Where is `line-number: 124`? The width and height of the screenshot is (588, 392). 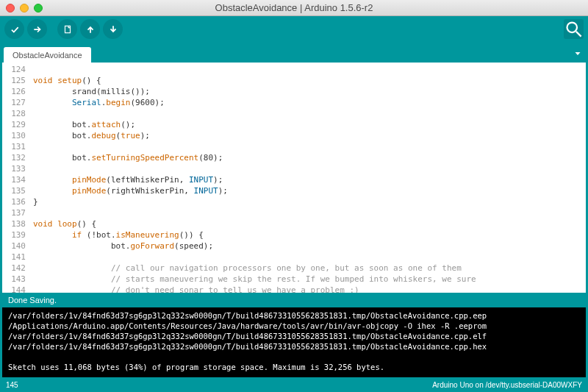
line-number: 124 is located at coordinates (14, 69).